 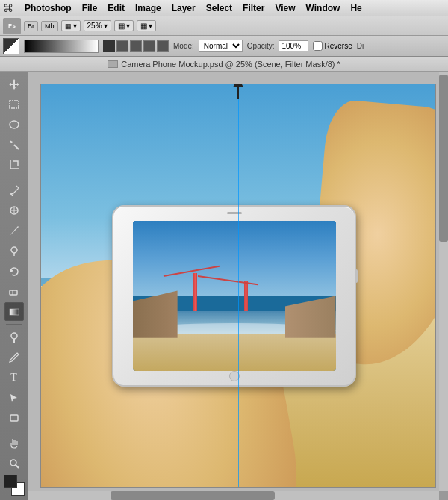 I want to click on reverse-checkbox, so click(x=318, y=46).